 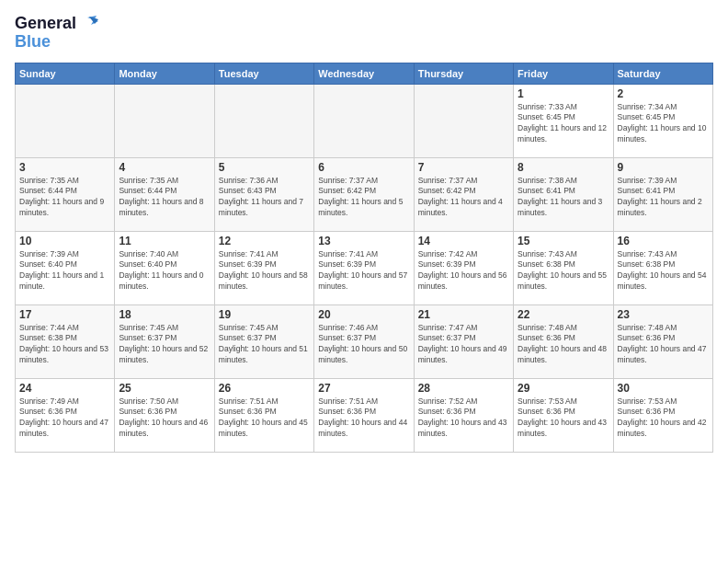 What do you see at coordinates (663, 74) in the screenshot?
I see `weekday-header: Saturday` at bounding box center [663, 74].